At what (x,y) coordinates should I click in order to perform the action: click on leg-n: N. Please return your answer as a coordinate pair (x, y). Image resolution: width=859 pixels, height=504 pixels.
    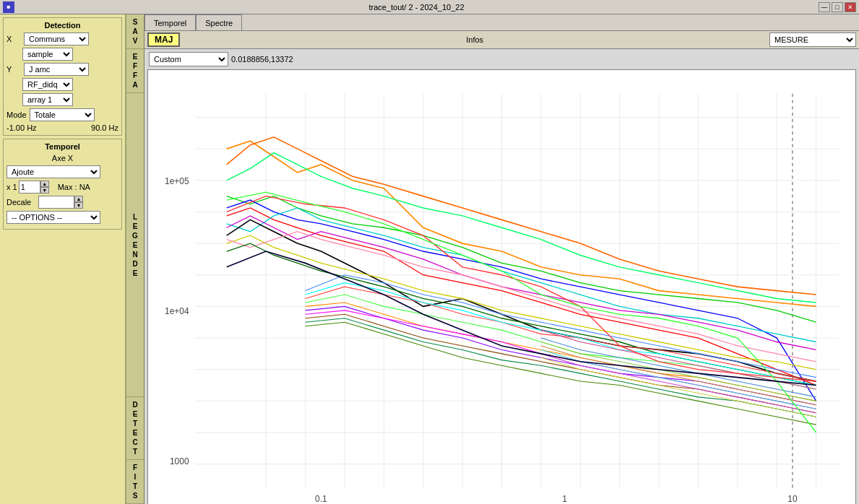
    Looking at the image, I should click on (134, 254).